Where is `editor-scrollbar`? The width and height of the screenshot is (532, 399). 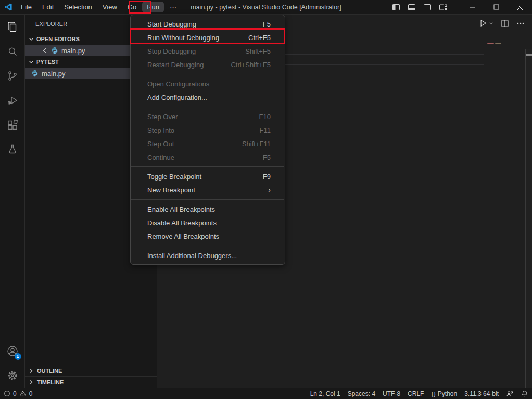 editor-scrollbar is located at coordinates (529, 218).